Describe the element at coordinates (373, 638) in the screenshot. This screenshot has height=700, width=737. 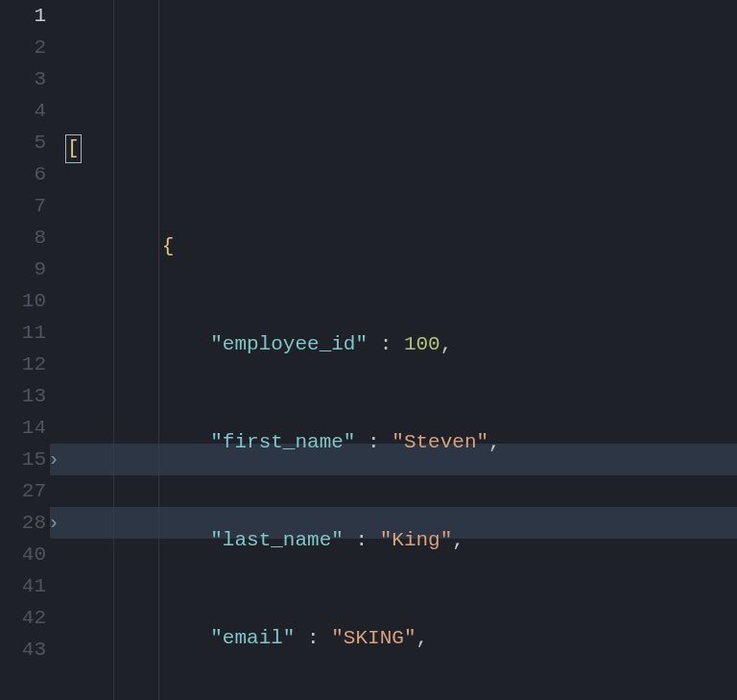
I see `json-string: "SKING"` at that location.